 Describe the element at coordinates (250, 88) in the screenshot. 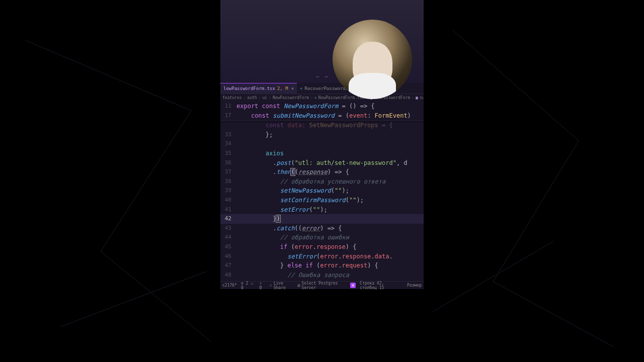

I see `file-label: lewPasswordForm.tsx` at that location.